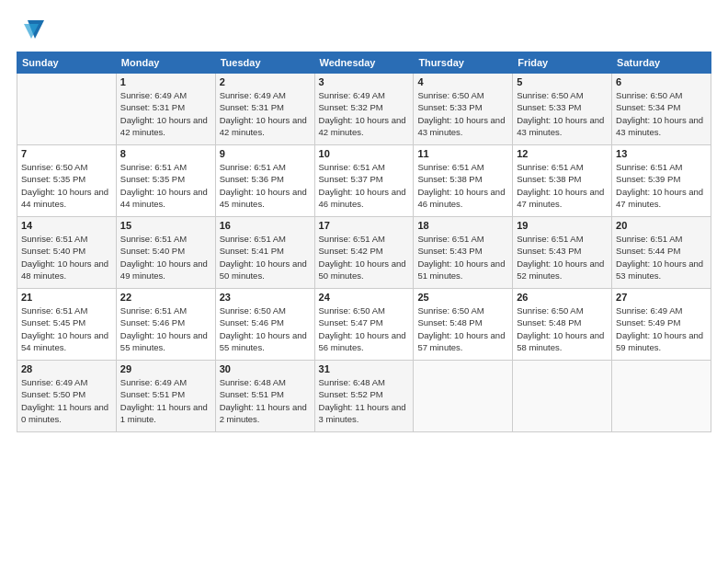 This screenshot has height=563, width=728. I want to click on day-number: 28, so click(66, 369).